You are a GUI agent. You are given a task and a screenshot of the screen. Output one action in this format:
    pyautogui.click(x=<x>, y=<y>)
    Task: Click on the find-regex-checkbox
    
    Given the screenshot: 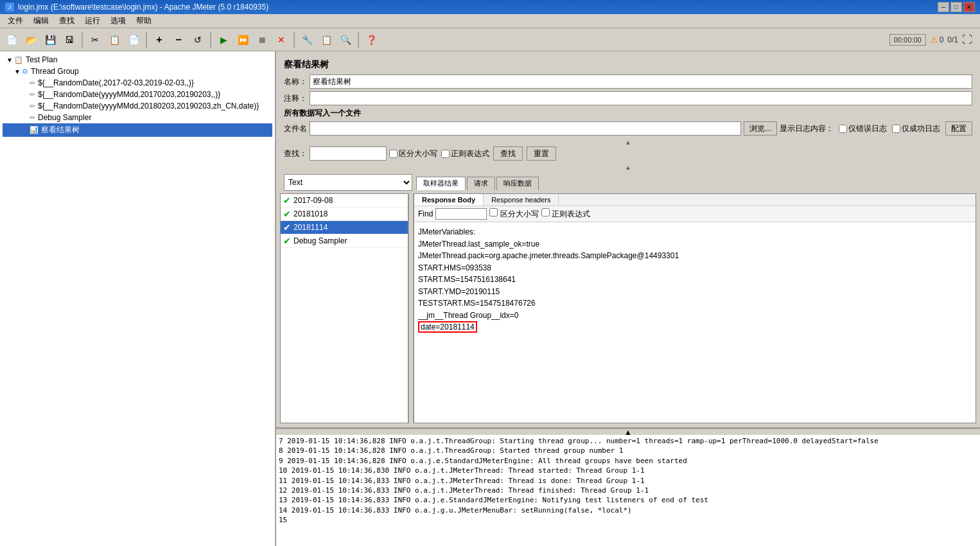 What is the action you would take?
    pyautogui.click(x=546, y=212)
    